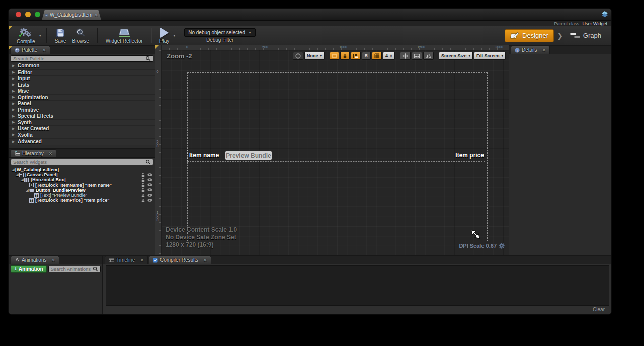 This screenshot has width=644, height=346. What do you see at coordinates (220, 32) in the screenshot?
I see `debug-object-dropdown: No debug object selected ▼` at bounding box center [220, 32].